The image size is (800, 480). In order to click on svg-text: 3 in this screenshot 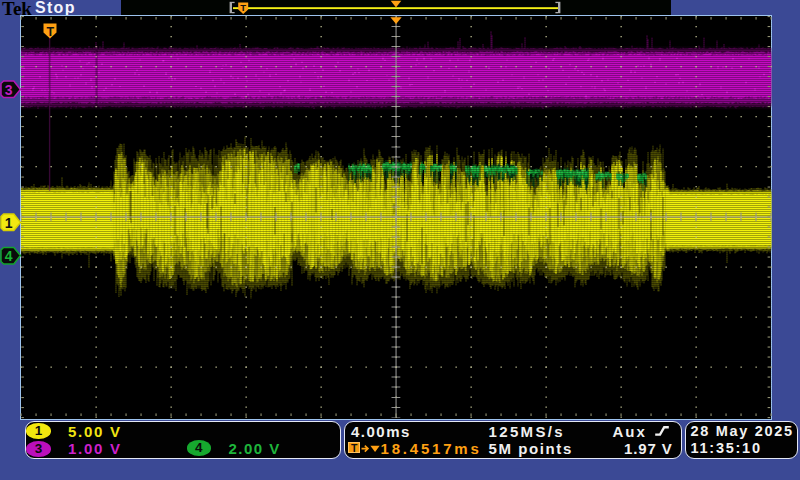, I will do `click(9, 90)`.